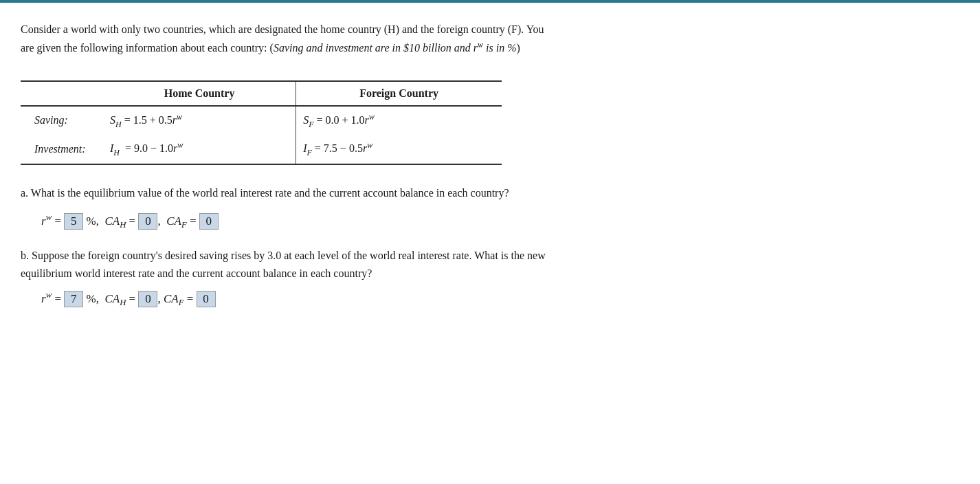  Describe the element at coordinates (148, 299) in the screenshot. I see `ca-h-b-input: 0` at that location.